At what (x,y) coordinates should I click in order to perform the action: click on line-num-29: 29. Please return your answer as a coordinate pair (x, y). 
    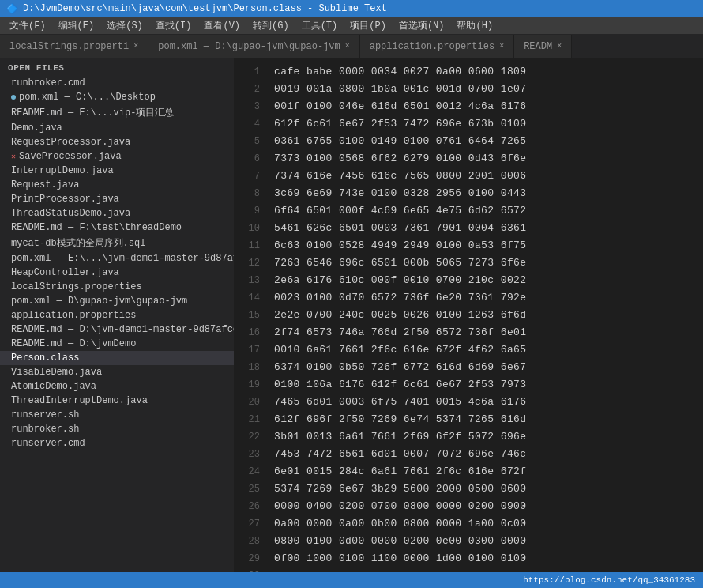
    Looking at the image, I should click on (247, 559).